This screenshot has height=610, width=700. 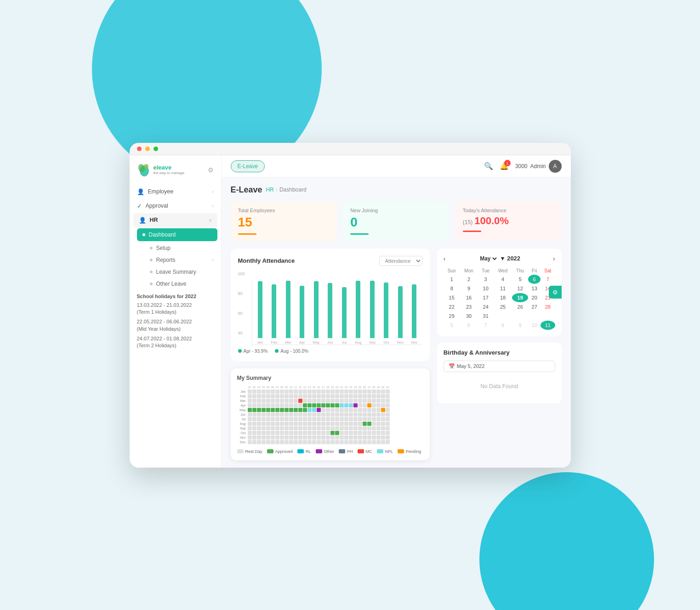 What do you see at coordinates (520, 288) in the screenshot?
I see `calendar-day: 12` at bounding box center [520, 288].